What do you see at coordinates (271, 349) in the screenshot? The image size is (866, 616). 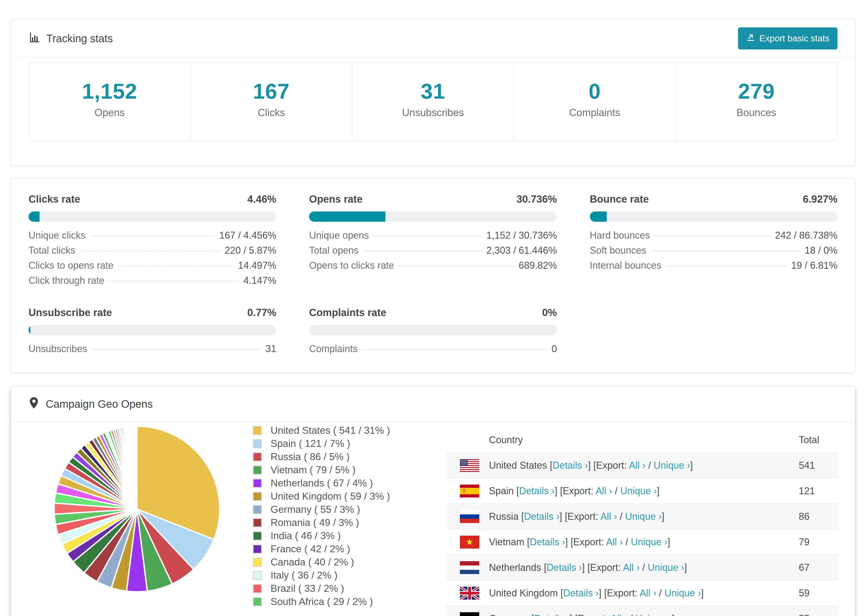 I see `metric-value: 31` at bounding box center [271, 349].